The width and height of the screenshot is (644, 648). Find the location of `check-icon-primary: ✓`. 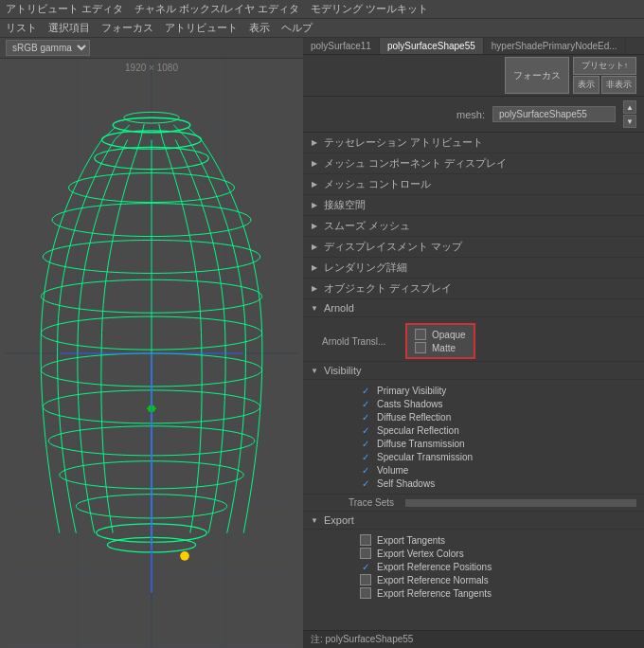

check-icon-primary: ✓ is located at coordinates (366, 390).